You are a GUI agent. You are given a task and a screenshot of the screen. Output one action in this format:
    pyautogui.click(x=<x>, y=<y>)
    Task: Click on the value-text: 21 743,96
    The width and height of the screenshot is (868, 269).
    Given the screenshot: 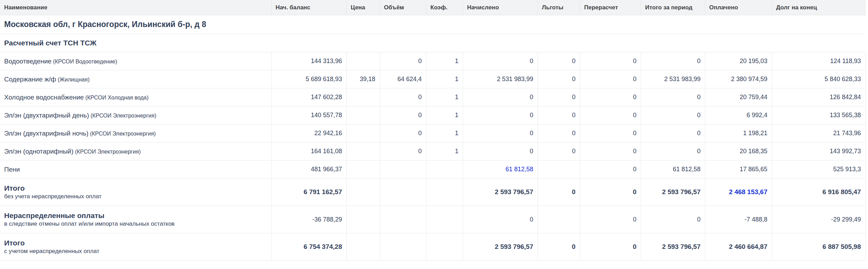 What is the action you would take?
    pyautogui.click(x=847, y=133)
    